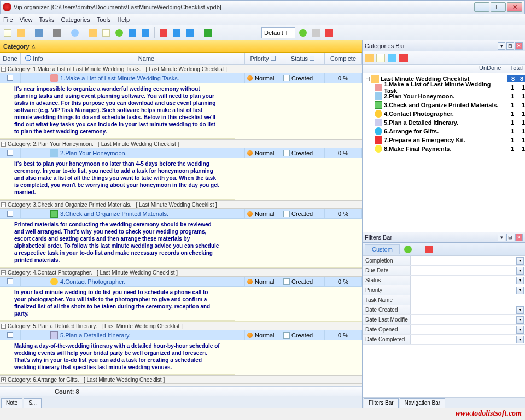 This screenshot has width=525, height=420. Describe the element at coordinates (482, 7) in the screenshot. I see `minimize-button: —` at that location.